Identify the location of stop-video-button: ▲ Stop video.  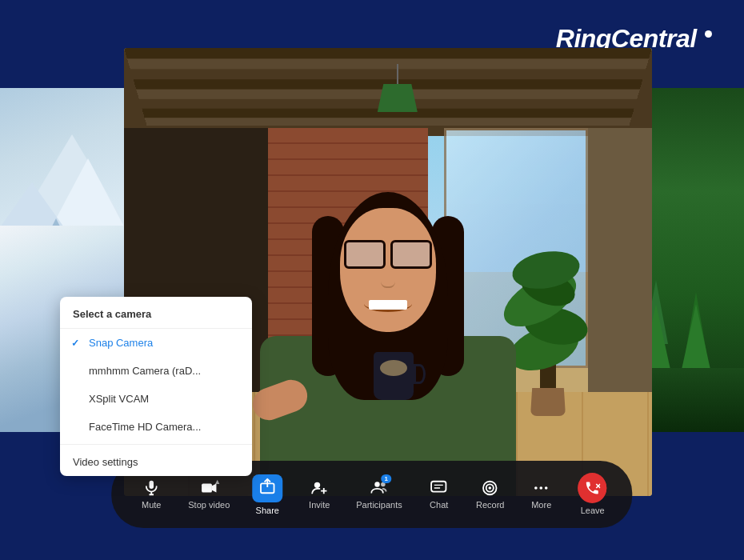
(209, 494).